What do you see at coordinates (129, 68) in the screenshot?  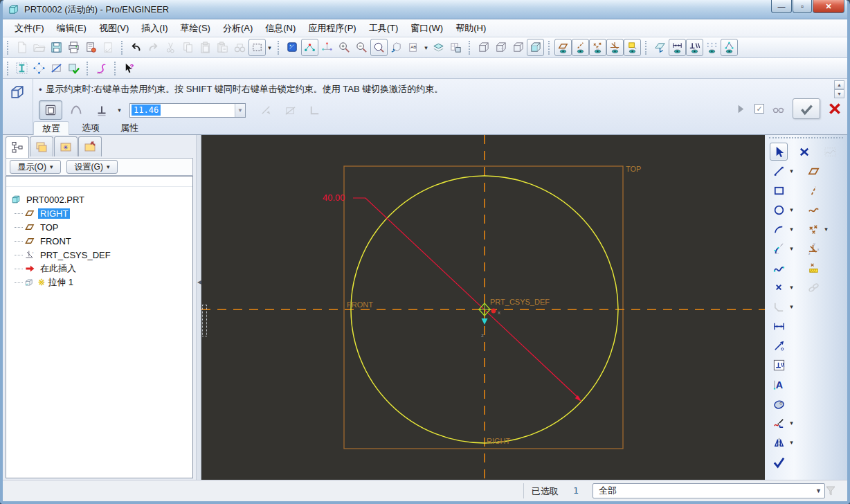 I see `context-help-button: ?` at bounding box center [129, 68].